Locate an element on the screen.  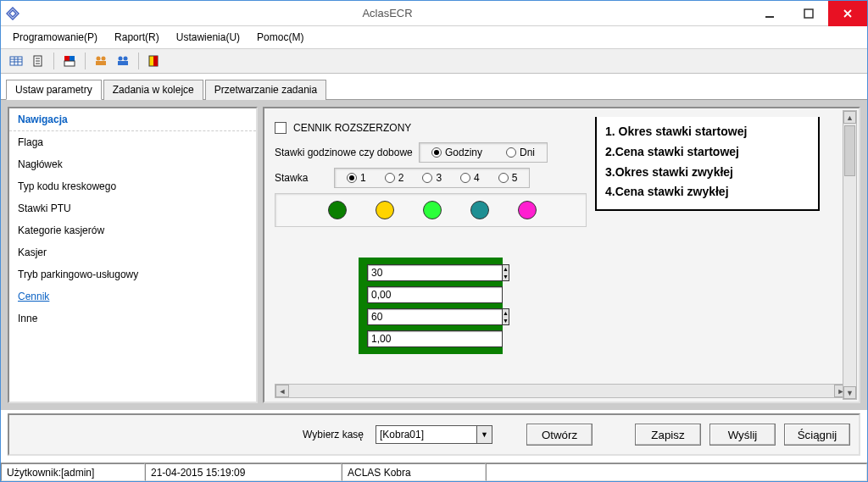
toolbar-doc-icon is located at coordinates (38, 61).